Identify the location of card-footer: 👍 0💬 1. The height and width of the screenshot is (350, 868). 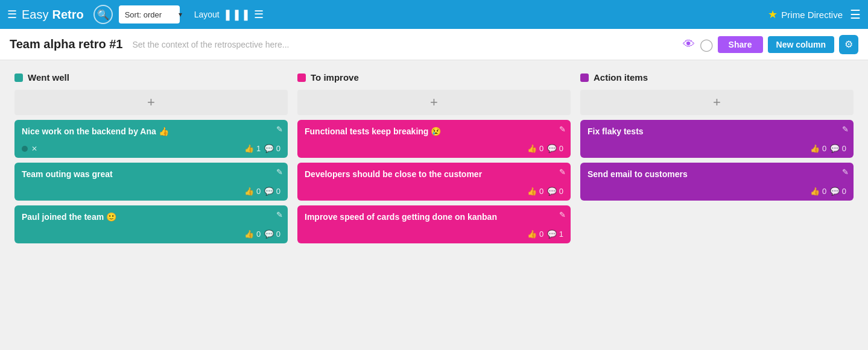
(434, 234).